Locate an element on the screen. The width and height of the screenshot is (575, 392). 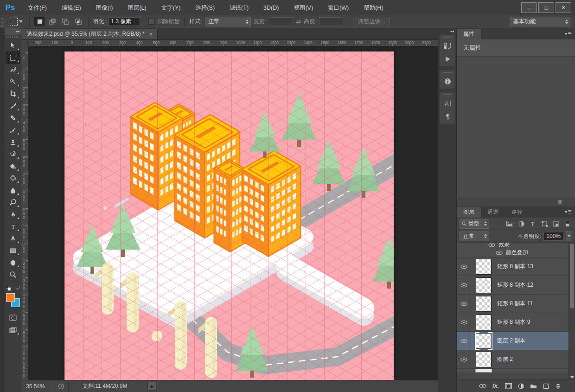
width-input is located at coordinates (281, 21).